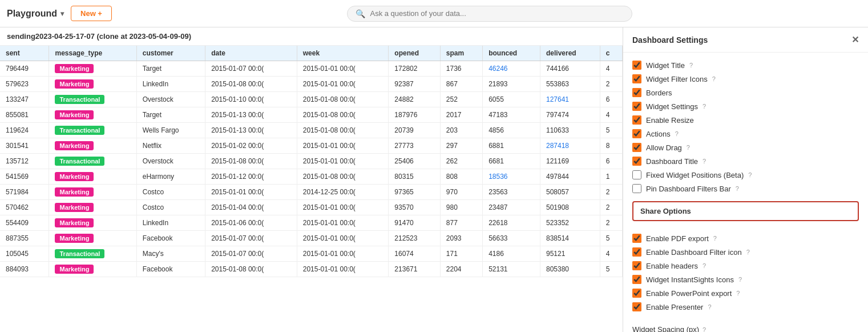 Image resolution: width=868 pixels, height=332 pixels. I want to click on cell-opened: 97365, so click(414, 192).